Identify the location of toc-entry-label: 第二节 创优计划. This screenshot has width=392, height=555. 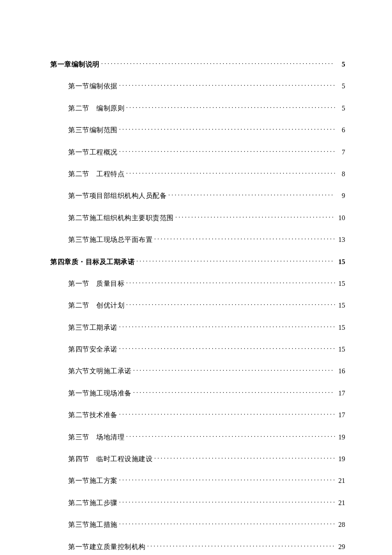
(96, 305).